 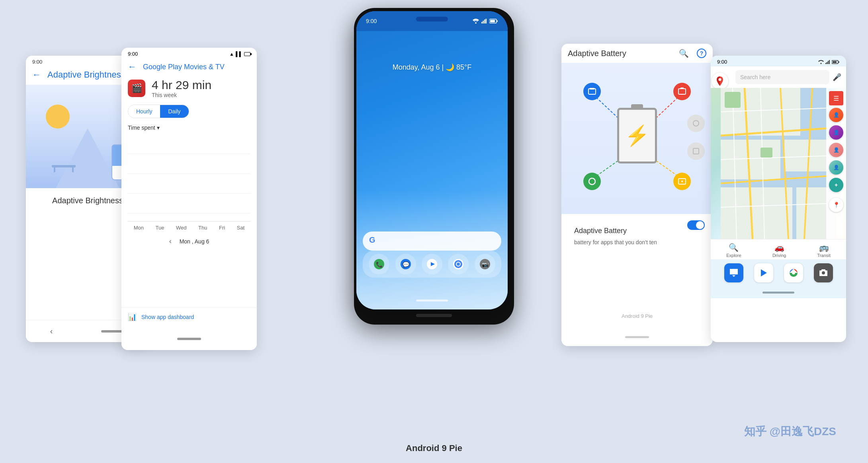 I want to click on gm-map: ☰ 👤 👤 👤 👤 + 📍, so click(x=778, y=163).